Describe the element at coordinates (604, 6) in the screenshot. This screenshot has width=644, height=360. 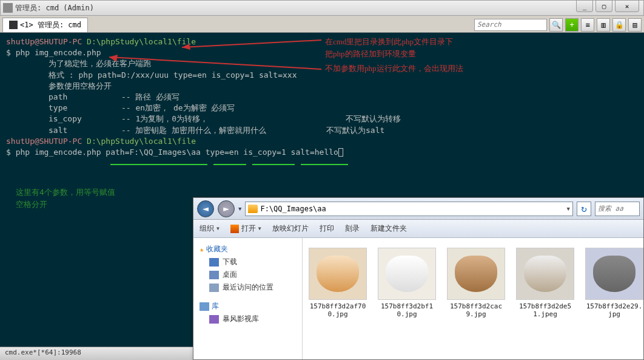
I see `maximize-button: ▢` at that location.